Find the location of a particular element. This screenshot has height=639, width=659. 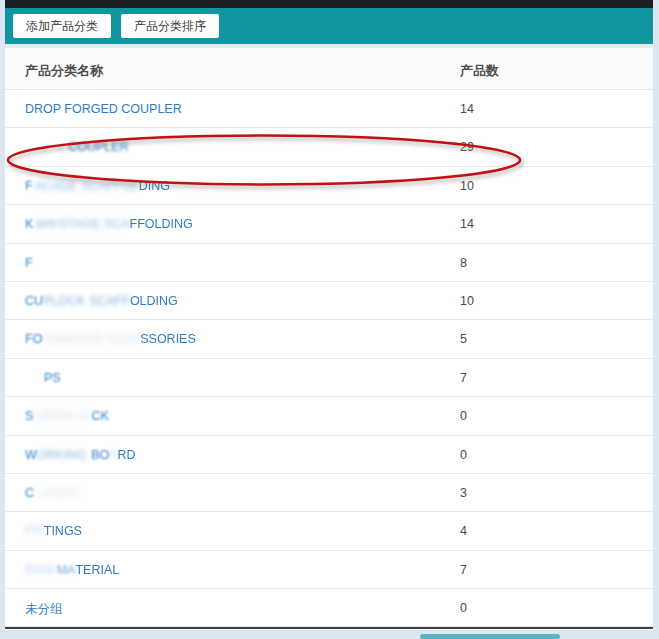

category-name-part: LAMPS is located at coordinates (58, 493).